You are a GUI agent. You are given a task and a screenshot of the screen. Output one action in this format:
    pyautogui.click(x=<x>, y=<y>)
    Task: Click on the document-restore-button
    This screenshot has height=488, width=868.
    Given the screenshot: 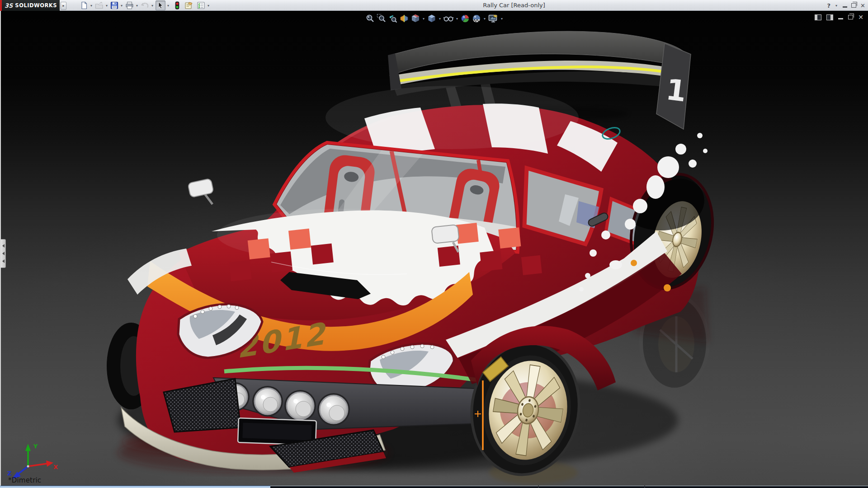 What is the action you would take?
    pyautogui.click(x=851, y=17)
    